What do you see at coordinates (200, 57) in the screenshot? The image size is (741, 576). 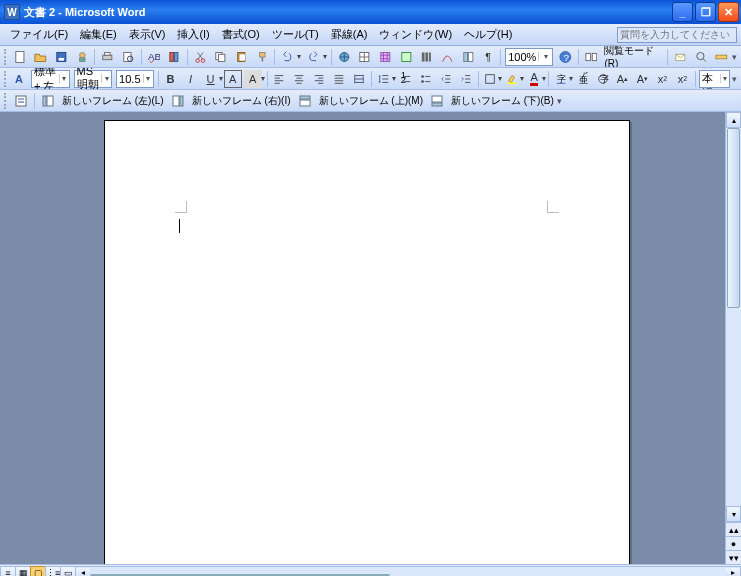 I see `cut-icon` at bounding box center [200, 57].